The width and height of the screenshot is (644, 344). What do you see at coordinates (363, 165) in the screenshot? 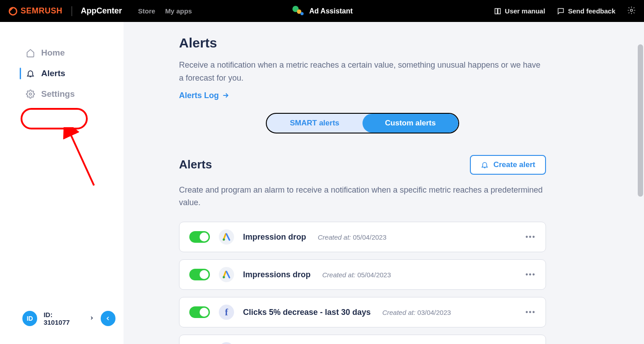
I see `section-header: Alerts Create alert` at bounding box center [363, 165].